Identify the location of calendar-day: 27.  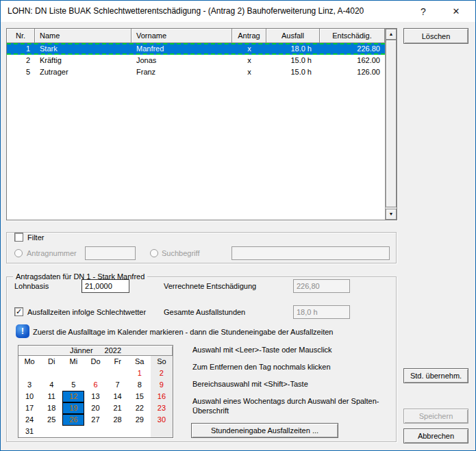
(95, 420).